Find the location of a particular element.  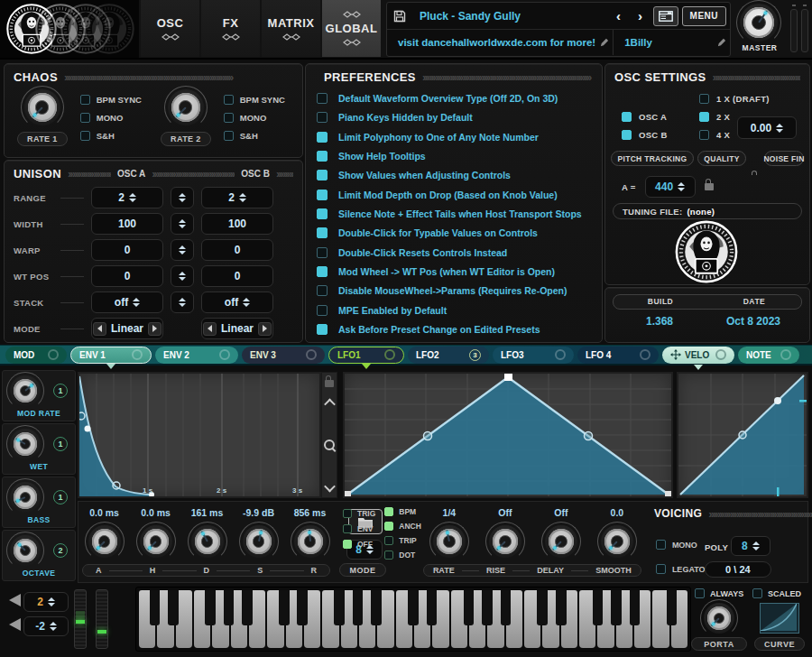

preference-item-2: Limit Polyphony to One of Any Note Numbe… is located at coordinates (456, 137).